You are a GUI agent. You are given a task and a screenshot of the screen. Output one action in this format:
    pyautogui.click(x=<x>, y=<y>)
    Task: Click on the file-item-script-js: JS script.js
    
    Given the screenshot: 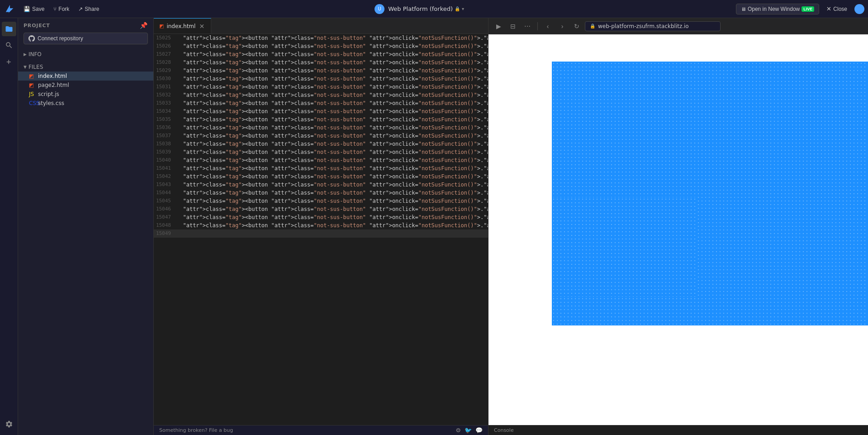 What is the action you would take?
    pyautogui.click(x=86, y=94)
    